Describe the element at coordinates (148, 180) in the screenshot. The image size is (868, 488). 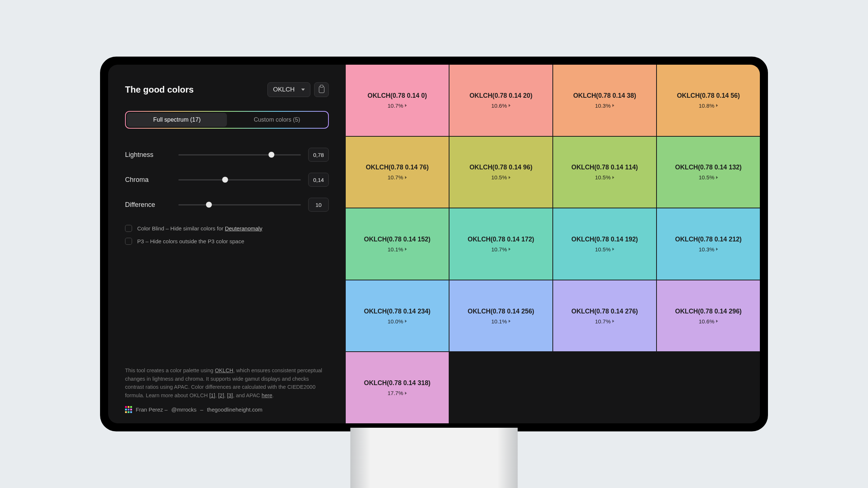
I see `chroma-label: Chroma` at that location.